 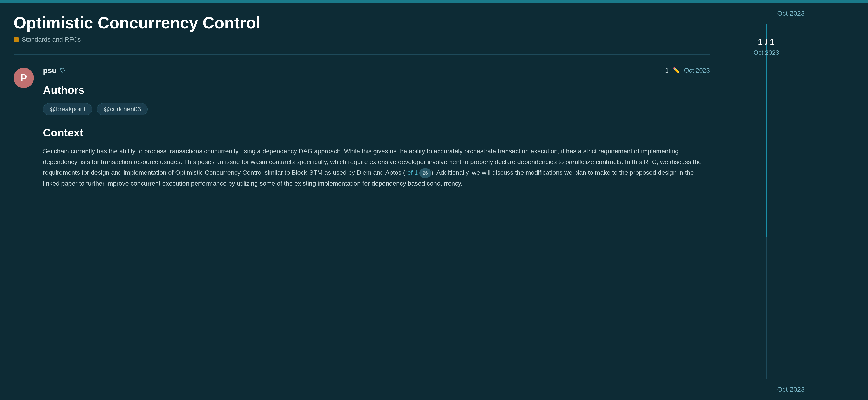 I want to click on category-tag: Standards and RFCs, so click(x=362, y=40).